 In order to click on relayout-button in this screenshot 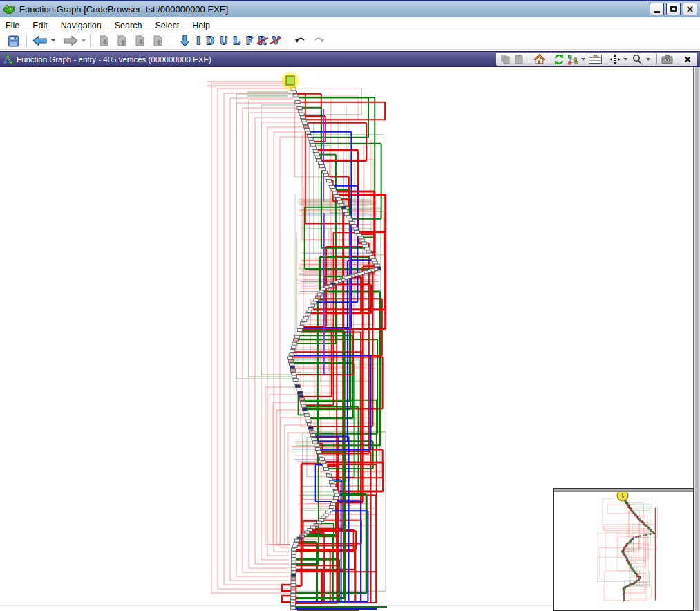, I will do `click(559, 59)`.